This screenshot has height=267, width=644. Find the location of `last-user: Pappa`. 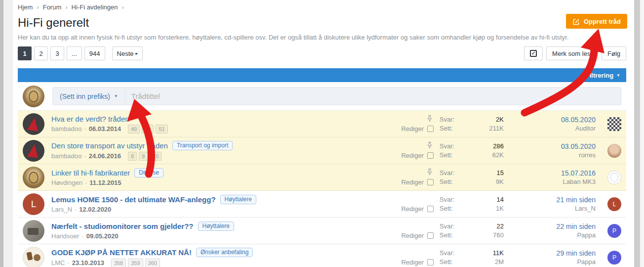

last-user: Pappa is located at coordinates (550, 235).